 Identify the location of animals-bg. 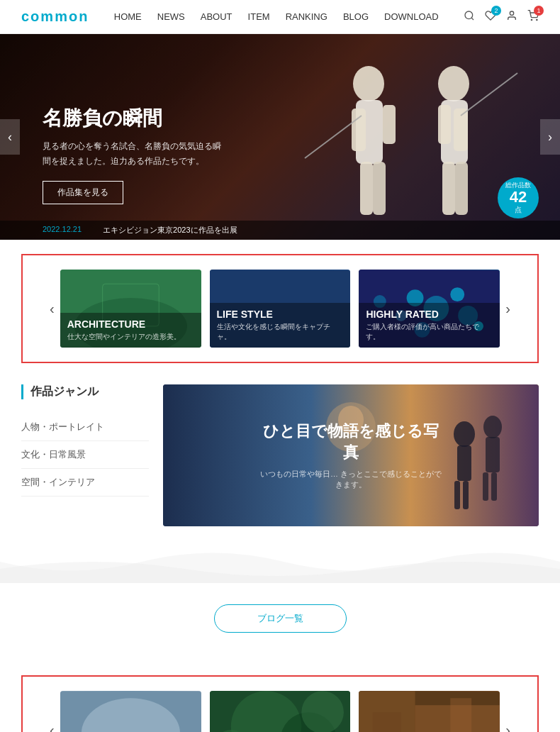
(130, 711).